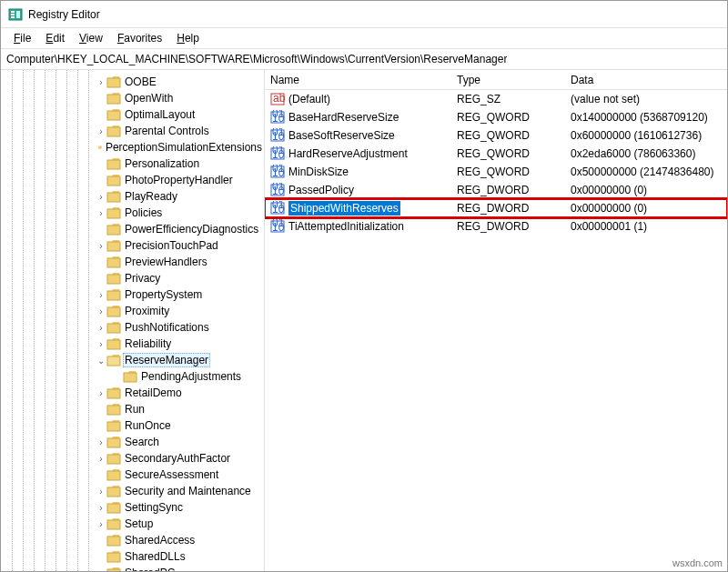  What do you see at coordinates (646, 135) in the screenshot?
I see `value-data: 0x60000000 (1610612736)` at bounding box center [646, 135].